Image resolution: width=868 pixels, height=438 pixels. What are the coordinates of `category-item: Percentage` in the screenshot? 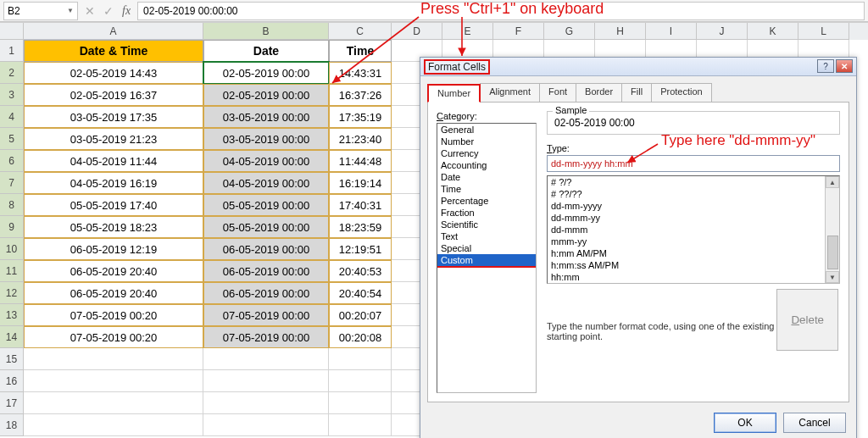 It's located at (487, 201).